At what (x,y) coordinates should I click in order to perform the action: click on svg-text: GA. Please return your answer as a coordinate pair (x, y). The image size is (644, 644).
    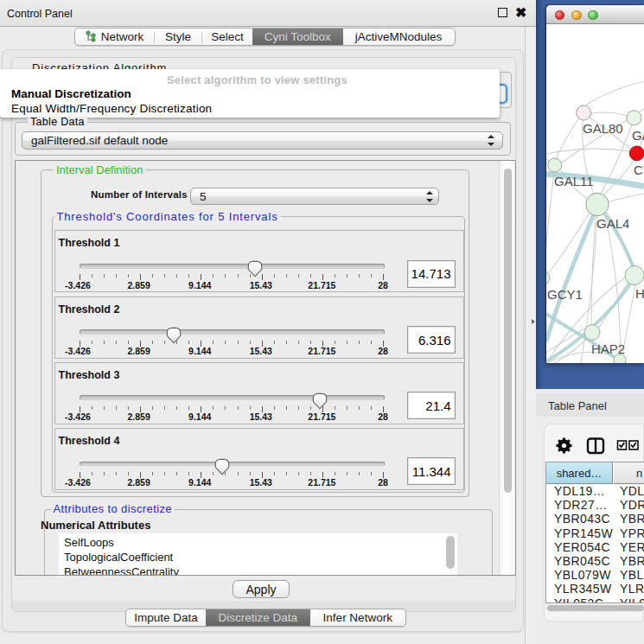
    Looking at the image, I should click on (638, 135).